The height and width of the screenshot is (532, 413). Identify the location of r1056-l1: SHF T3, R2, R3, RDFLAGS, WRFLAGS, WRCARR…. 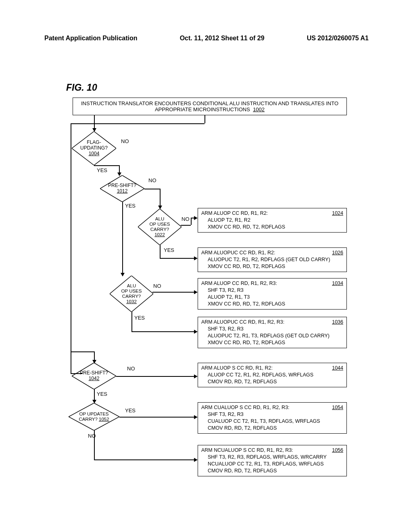
(272, 457).